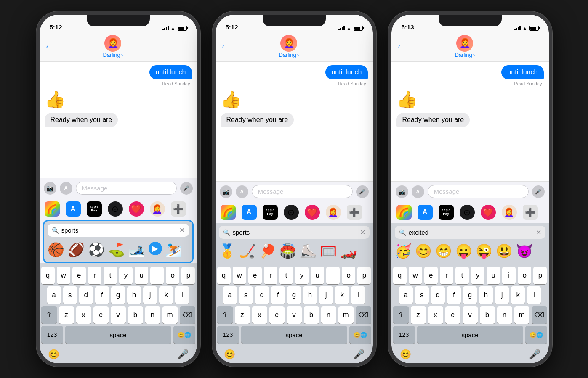 This screenshot has height=378, width=588. I want to click on key-3-z: z, so click(418, 315).